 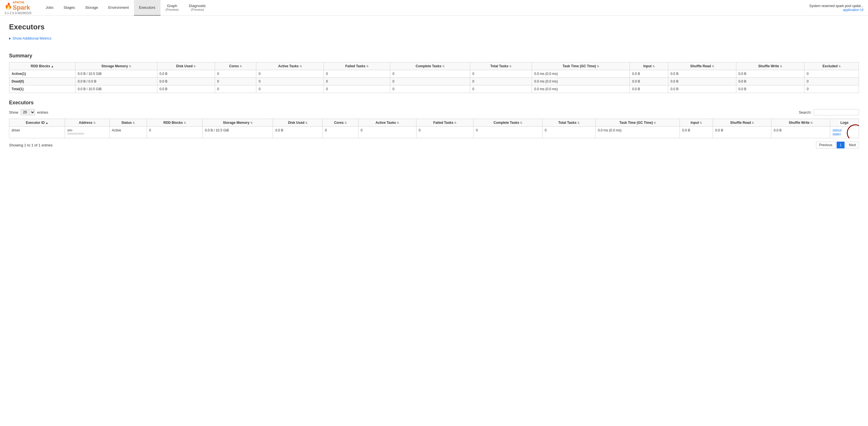 What do you see at coordinates (702, 74) in the screenshot?
I see `summary-shuffle-read: 0.0 B` at bounding box center [702, 74].